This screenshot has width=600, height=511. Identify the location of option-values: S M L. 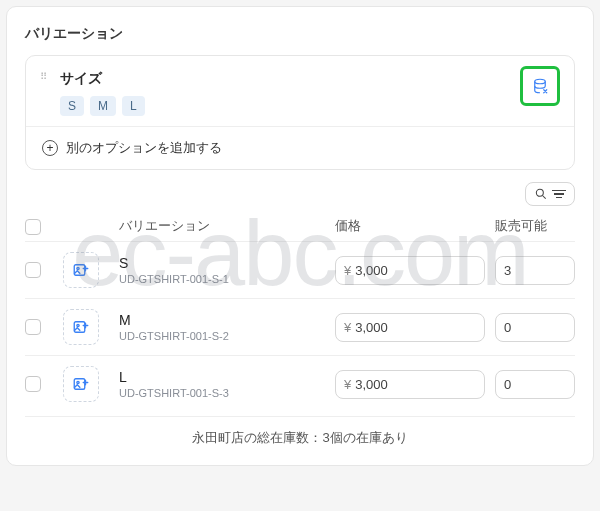
(310, 106).